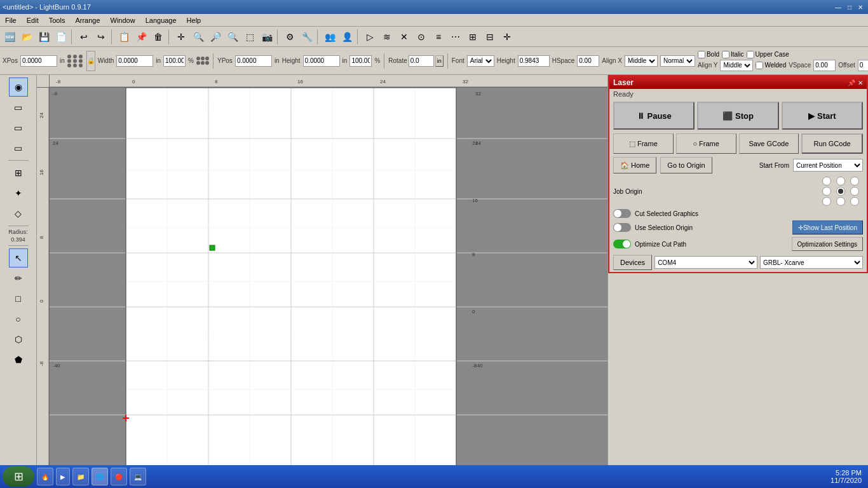 The image size is (868, 488). Describe the element at coordinates (633, 262) in the screenshot. I see `devices-button: Devices` at that location.